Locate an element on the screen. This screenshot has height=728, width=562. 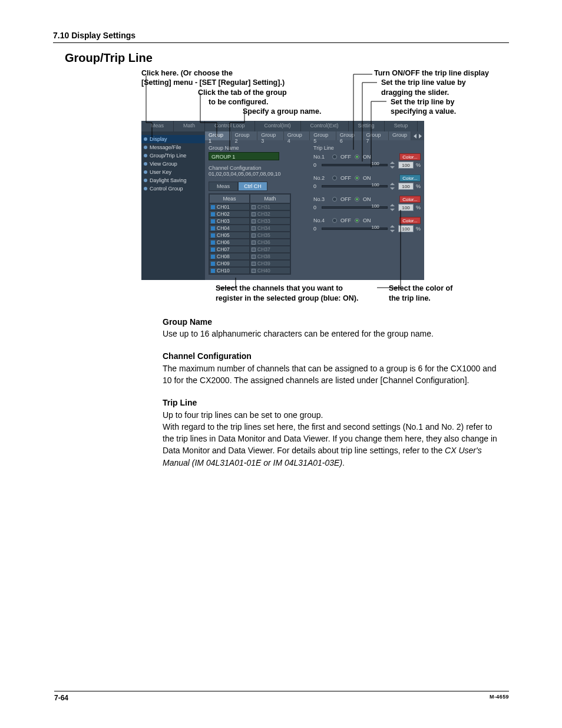
group-tab-2: Group 2 is located at coordinates (245, 136).